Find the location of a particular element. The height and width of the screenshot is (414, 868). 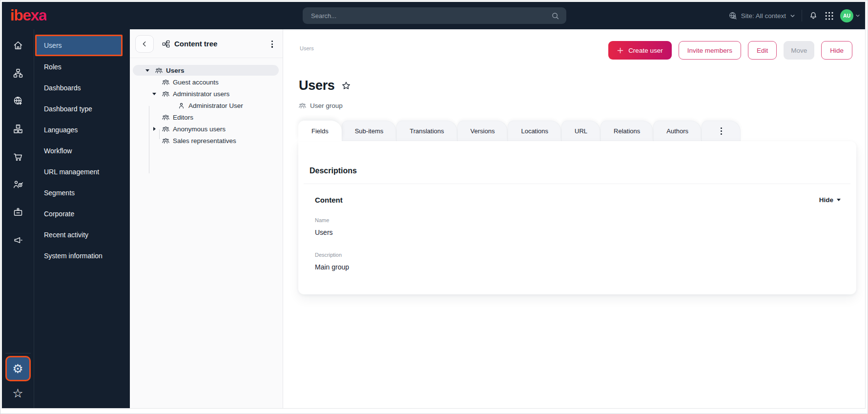

card-divider is located at coordinates (577, 184).